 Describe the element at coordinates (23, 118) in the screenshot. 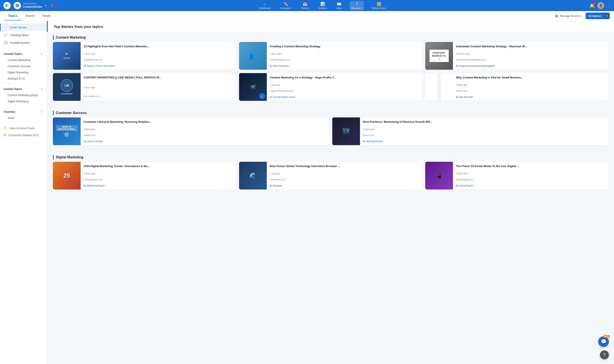

I see `sidebar-item-ideas: Ideas` at that location.